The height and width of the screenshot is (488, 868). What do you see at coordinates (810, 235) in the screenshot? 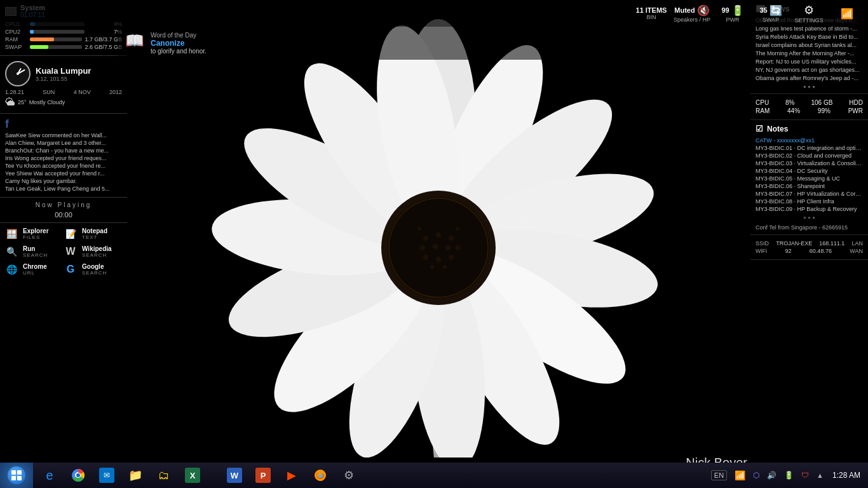
I see `right-sidebar: 📰 News Obama and Romney tied three days …` at bounding box center [810, 235].